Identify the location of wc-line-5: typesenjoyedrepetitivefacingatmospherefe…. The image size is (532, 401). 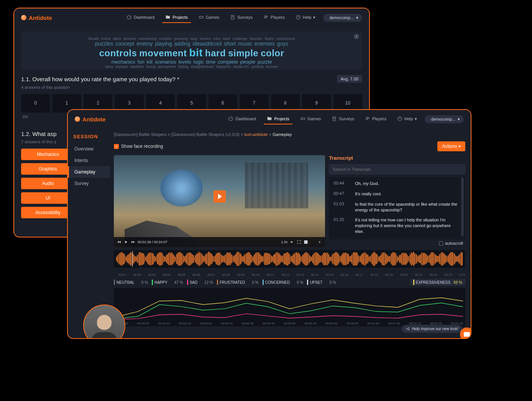
(192, 67).